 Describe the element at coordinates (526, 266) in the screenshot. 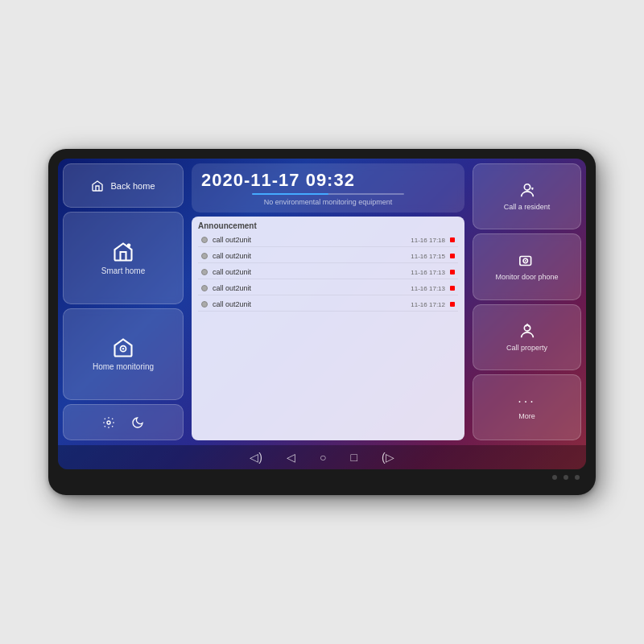

I see `monitor-door-tile: Monitor door phone` at that location.